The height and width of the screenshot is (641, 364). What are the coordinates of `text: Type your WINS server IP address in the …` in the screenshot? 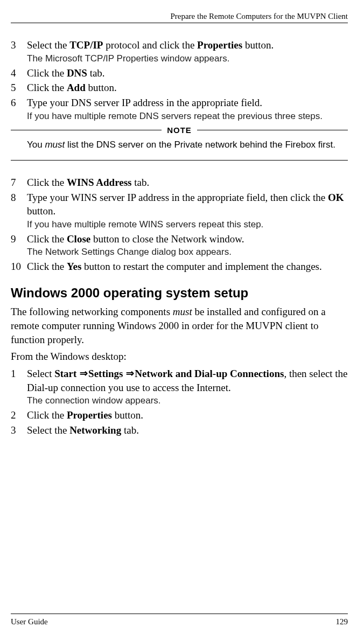 It's located at (178, 197).